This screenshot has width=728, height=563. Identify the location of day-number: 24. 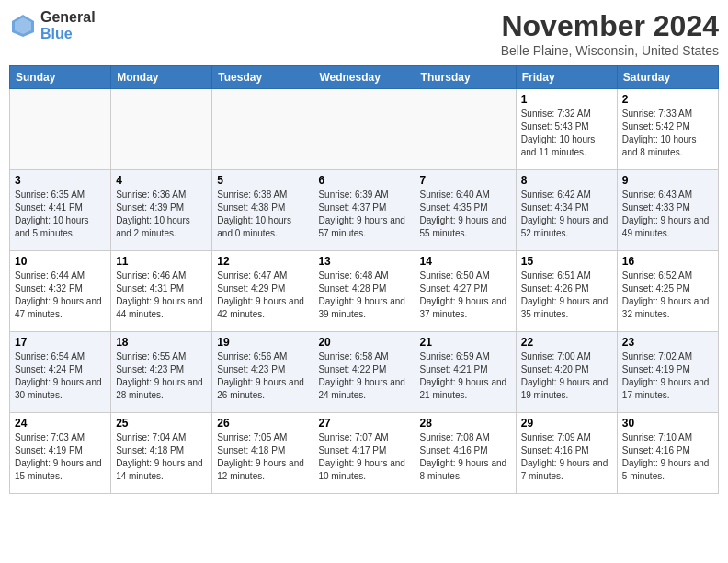
(61, 423).